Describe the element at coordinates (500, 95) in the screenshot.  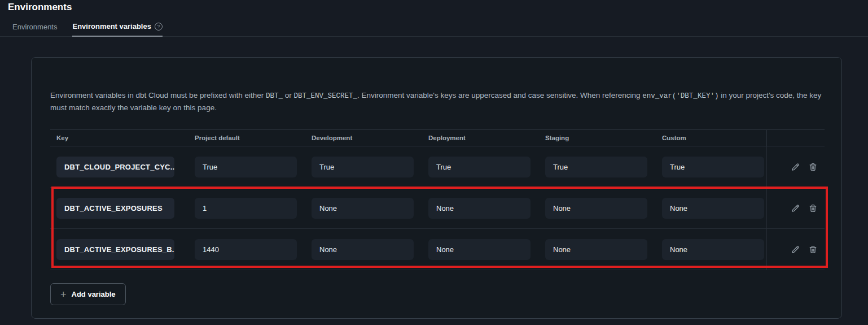
I see `intro-plain: . Environment variable's keys are upperc…` at that location.